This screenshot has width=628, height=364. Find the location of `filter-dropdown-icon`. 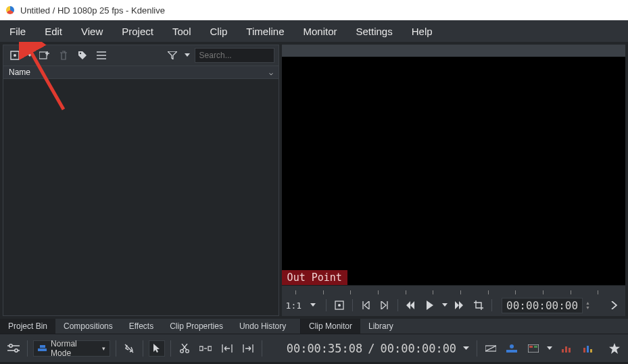

filter-dropdown-icon is located at coordinates (187, 55).